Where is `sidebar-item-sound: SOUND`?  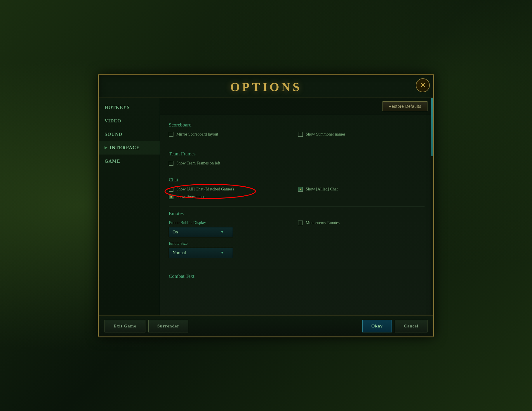 sidebar-item-sound: SOUND is located at coordinates (129, 134).